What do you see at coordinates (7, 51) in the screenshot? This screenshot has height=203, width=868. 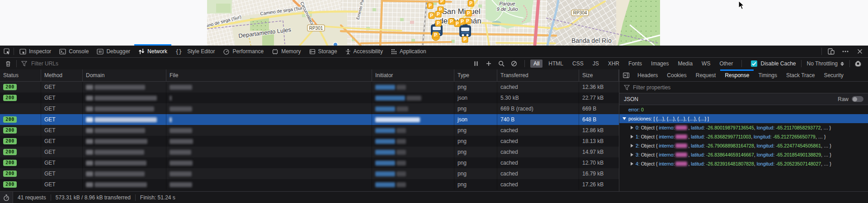 I see `pick-element-icon` at bounding box center [7, 51].